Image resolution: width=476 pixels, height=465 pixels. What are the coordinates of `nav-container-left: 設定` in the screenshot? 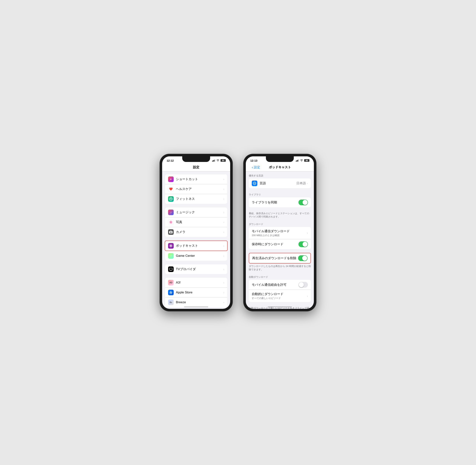 It's located at (196, 167).